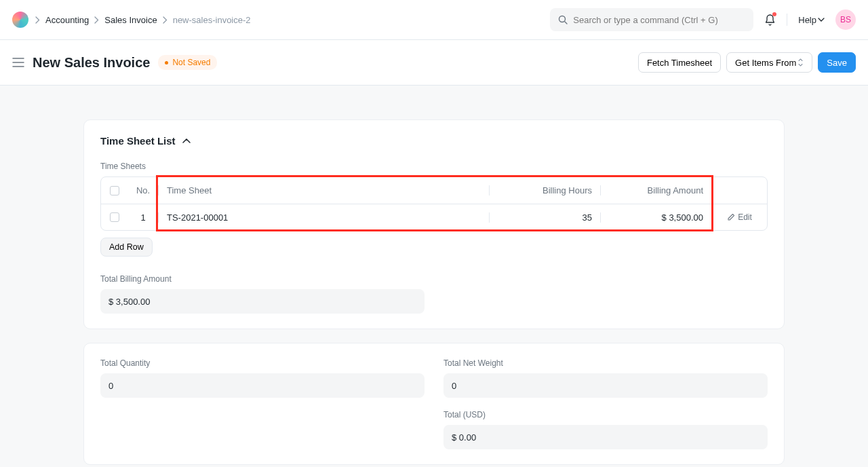 This screenshot has width=868, height=467. Describe the element at coordinates (821, 20) in the screenshot. I see `chevron-down-icon` at that location.